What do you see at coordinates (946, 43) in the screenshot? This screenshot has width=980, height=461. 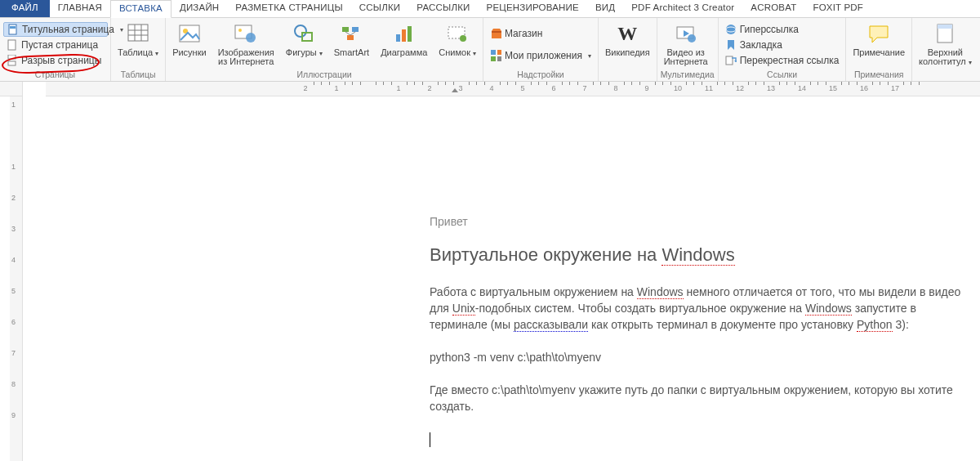 I see `header-button: Верхнийколонтитул` at bounding box center [946, 43].